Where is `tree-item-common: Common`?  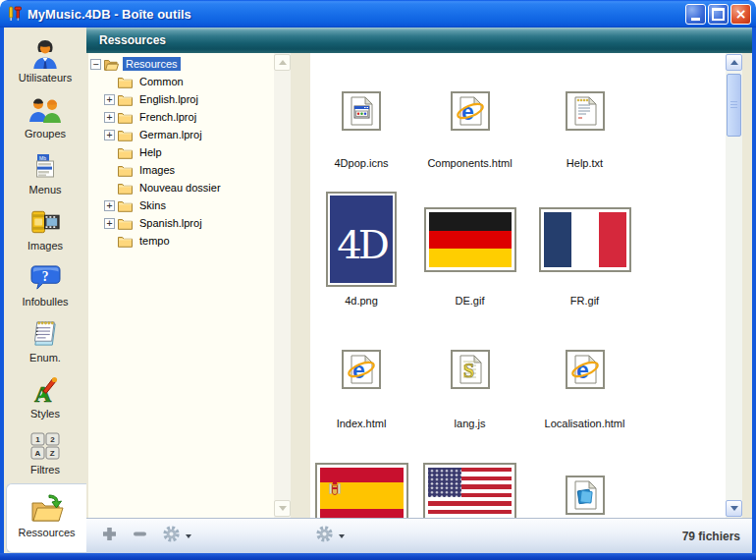
tree-item-common: Common is located at coordinates (189, 82).